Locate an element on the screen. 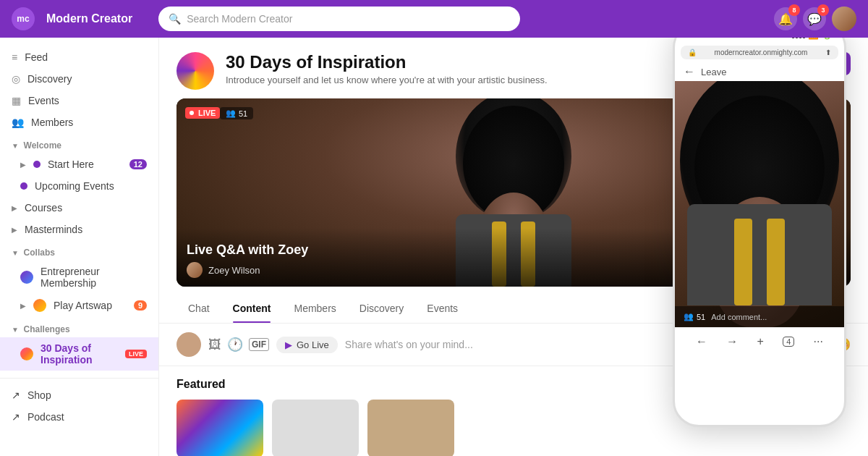 The width and height of the screenshot is (868, 456). courses-expand-icon: ▶ is located at coordinates (14, 208).